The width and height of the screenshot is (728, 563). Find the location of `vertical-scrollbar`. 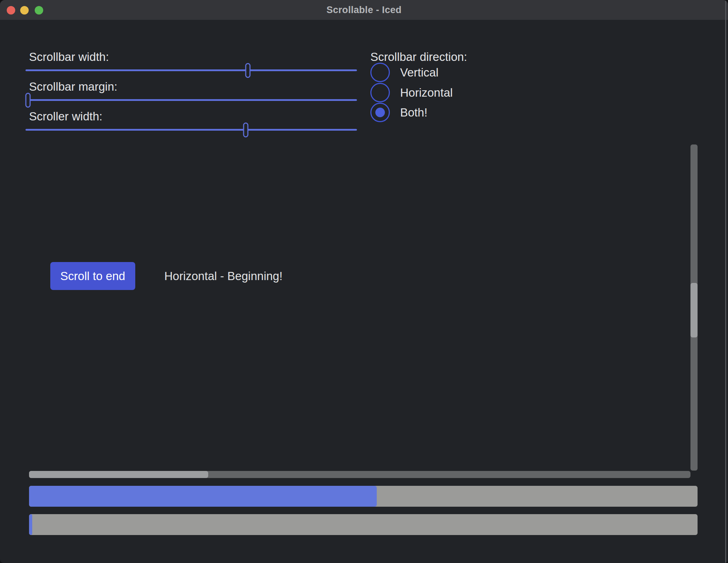

vertical-scrollbar is located at coordinates (694, 307).